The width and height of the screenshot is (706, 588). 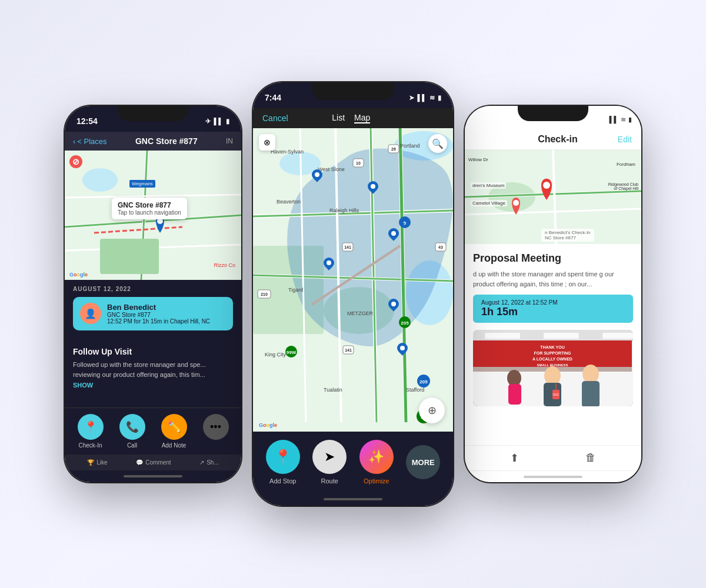 What do you see at coordinates (153, 462) in the screenshot?
I see `comment-button: 💬 Comment` at bounding box center [153, 462].